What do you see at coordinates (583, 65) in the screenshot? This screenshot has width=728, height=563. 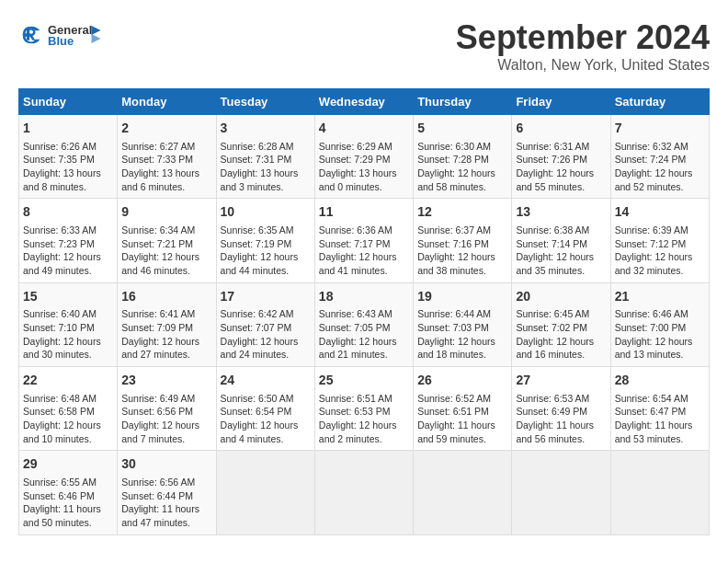 I see `location: Walton, New York, United States` at bounding box center [583, 65].